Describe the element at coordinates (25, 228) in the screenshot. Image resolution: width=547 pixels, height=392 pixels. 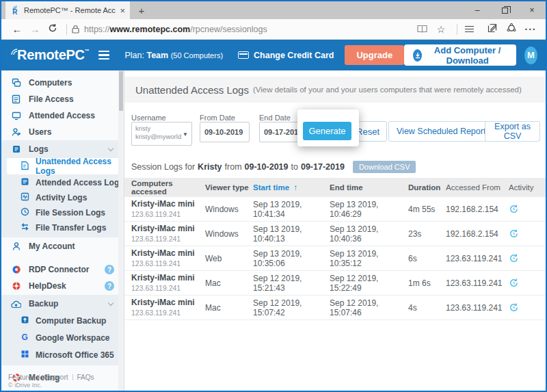
I see `file-transfer-logs-icon` at that location.